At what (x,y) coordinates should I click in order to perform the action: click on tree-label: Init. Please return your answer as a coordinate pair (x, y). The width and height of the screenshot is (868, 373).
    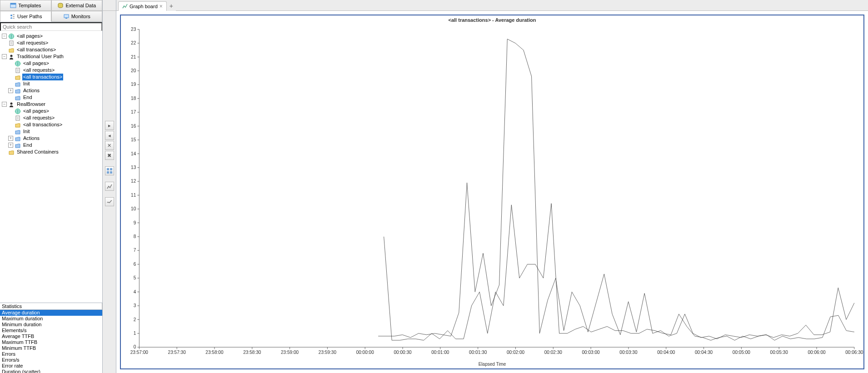
    Looking at the image, I should click on (26, 132).